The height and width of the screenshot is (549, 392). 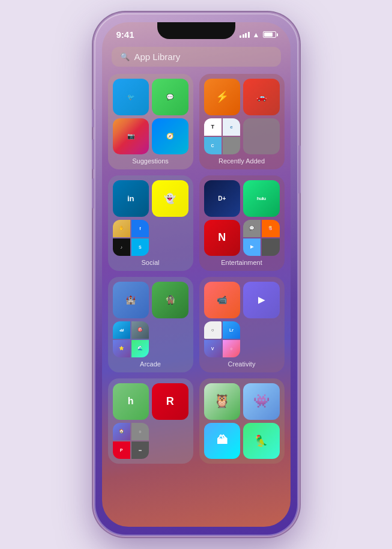 I want to click on status-time: 9:41, so click(x=125, y=35).